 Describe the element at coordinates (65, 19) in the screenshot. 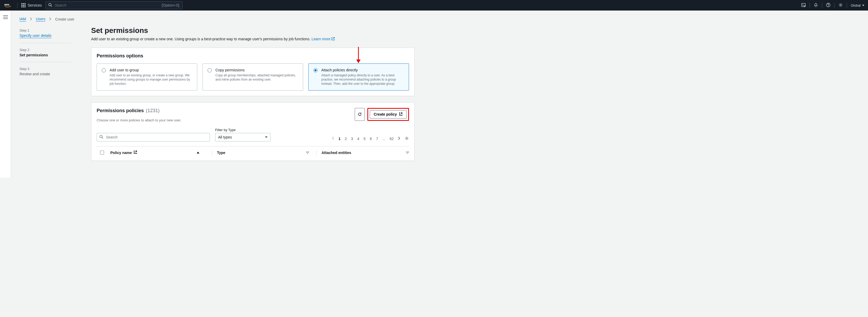

I see `crumb-current: Create user` at that location.